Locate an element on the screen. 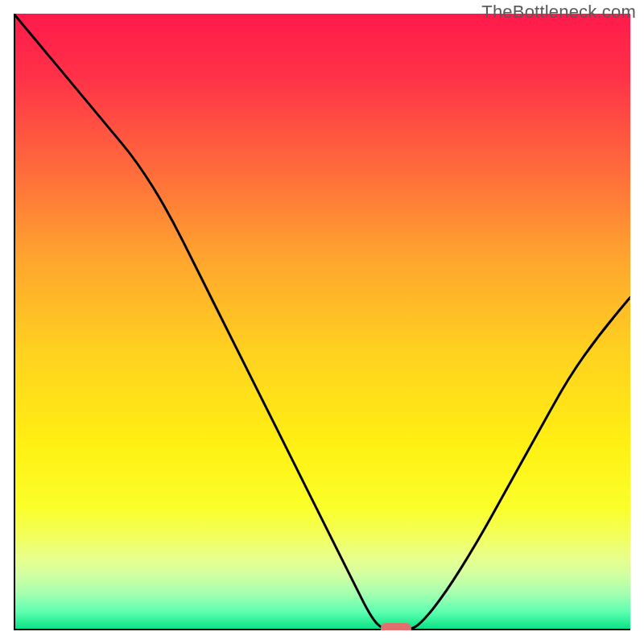  watermark-text: TheBottleneck.com is located at coordinates (559, 12).